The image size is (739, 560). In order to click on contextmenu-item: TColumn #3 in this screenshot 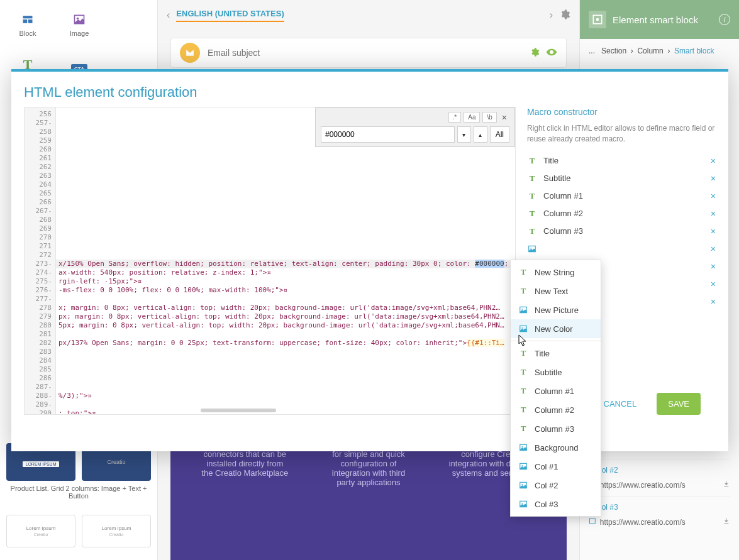, I will do `click(556, 429)`.